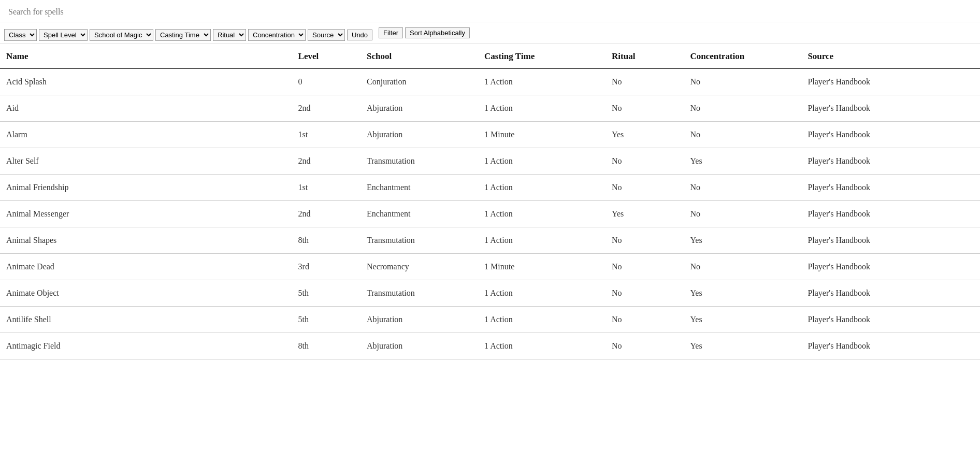  What do you see at coordinates (490, 214) in the screenshot?
I see `table-row: Animal Messenger2ndEnchantment1 ActionYe…` at bounding box center [490, 214].